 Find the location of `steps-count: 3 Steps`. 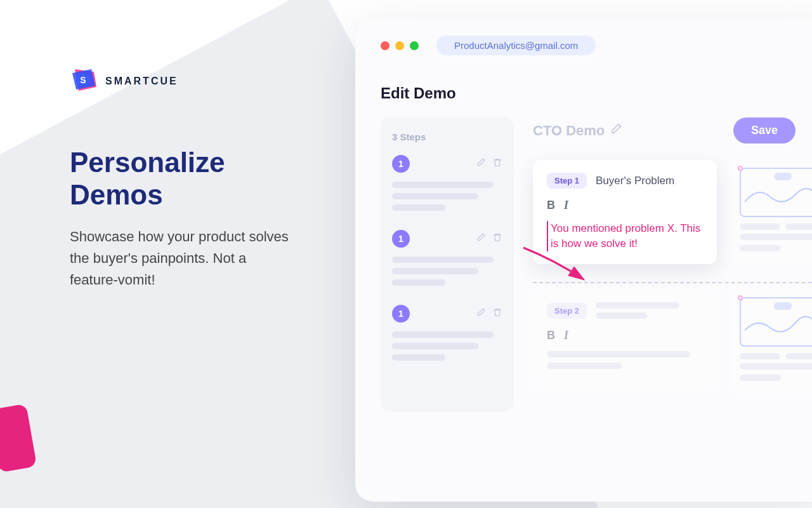

steps-count: 3 Steps is located at coordinates (447, 137).